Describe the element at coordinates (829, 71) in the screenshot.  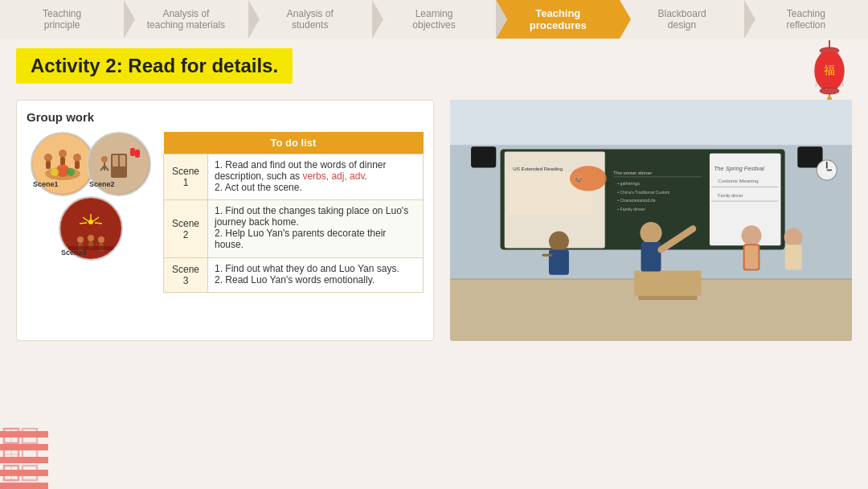
I see `svg-text: 福` at that location.